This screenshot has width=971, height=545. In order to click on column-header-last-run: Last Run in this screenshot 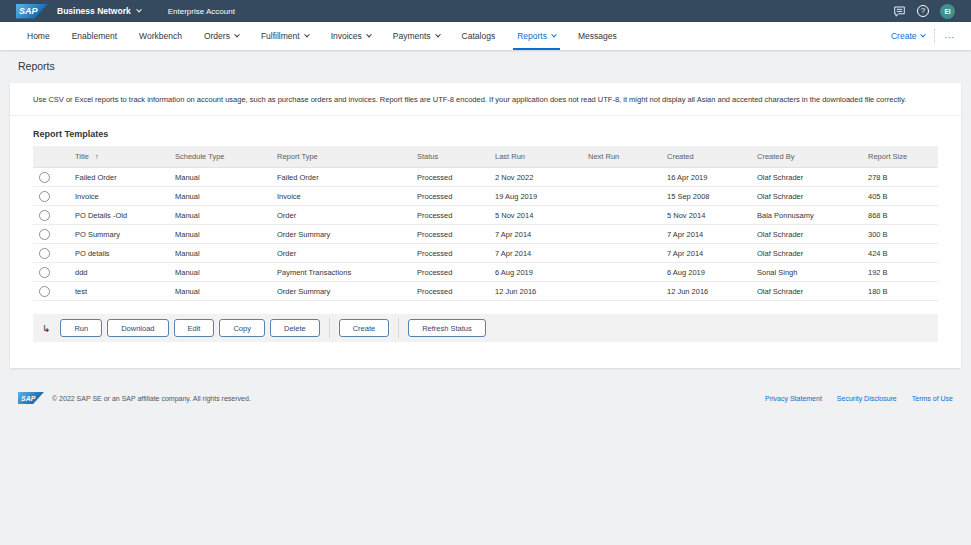, I will do `click(542, 156)`.